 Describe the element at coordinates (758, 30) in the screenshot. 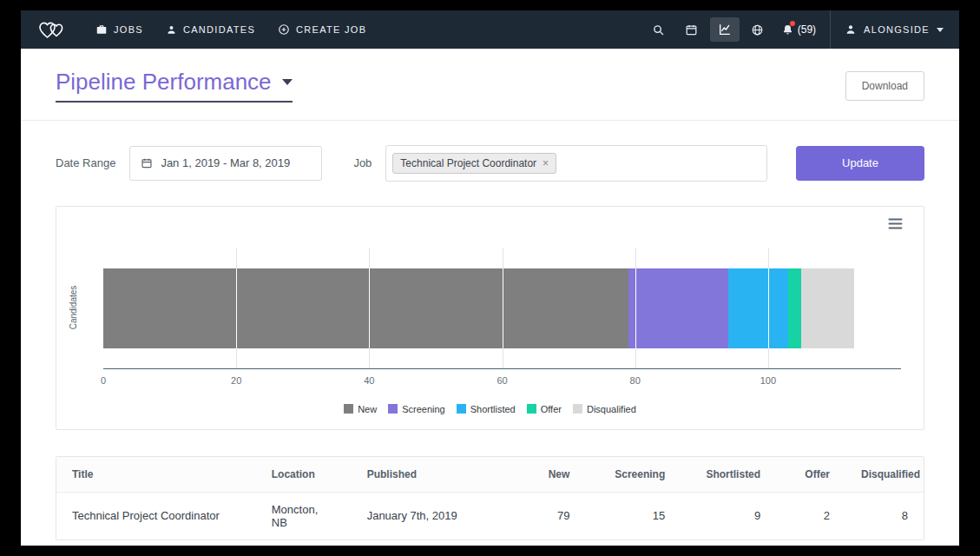

I see `globe-icon` at that location.